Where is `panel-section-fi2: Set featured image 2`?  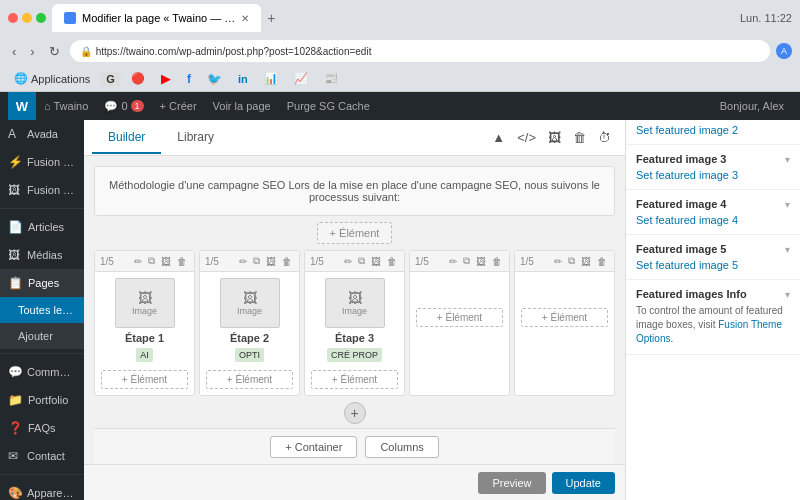 panel-section-fi2: Set featured image 2 is located at coordinates (713, 132).